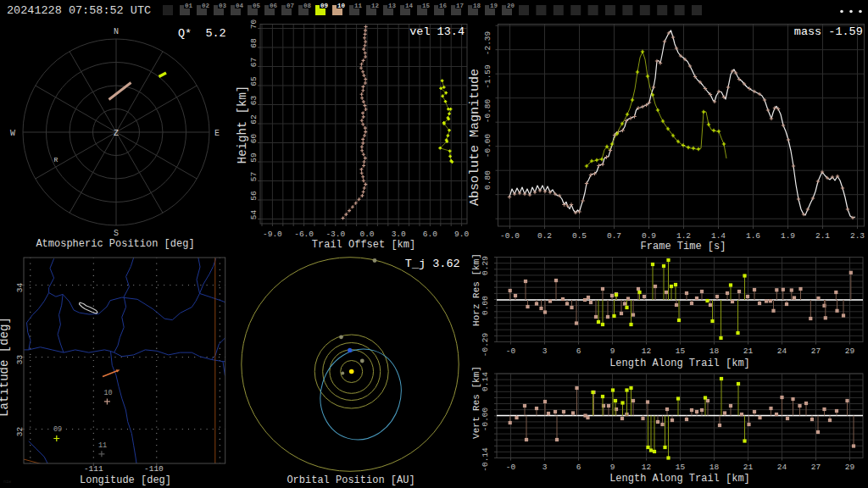 The image size is (868, 488). What do you see at coordinates (544, 236) in the screenshot?
I see `svg-text: 0.2` at bounding box center [544, 236].